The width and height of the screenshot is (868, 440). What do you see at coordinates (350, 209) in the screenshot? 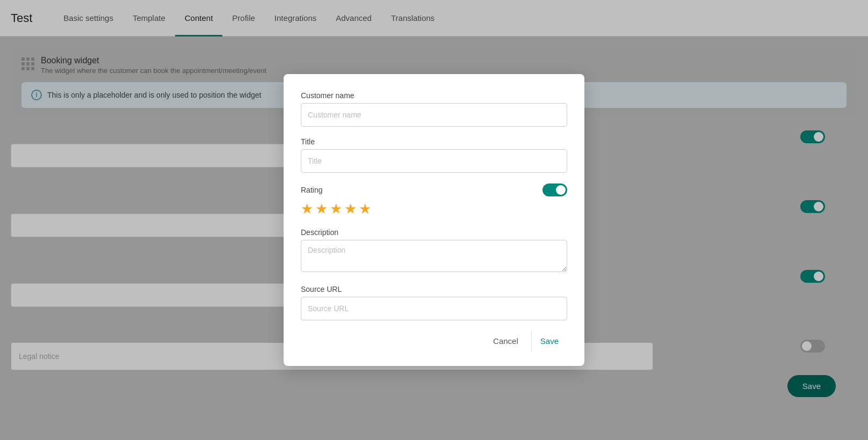
I see `star-4: ★` at bounding box center [350, 209].